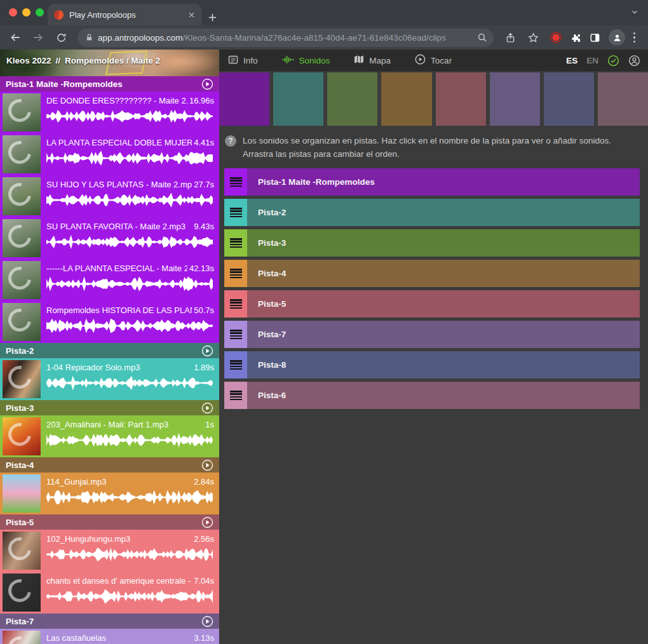  I want to click on clip: 102_Hunguhungu.mp32.56s, so click(109, 551).